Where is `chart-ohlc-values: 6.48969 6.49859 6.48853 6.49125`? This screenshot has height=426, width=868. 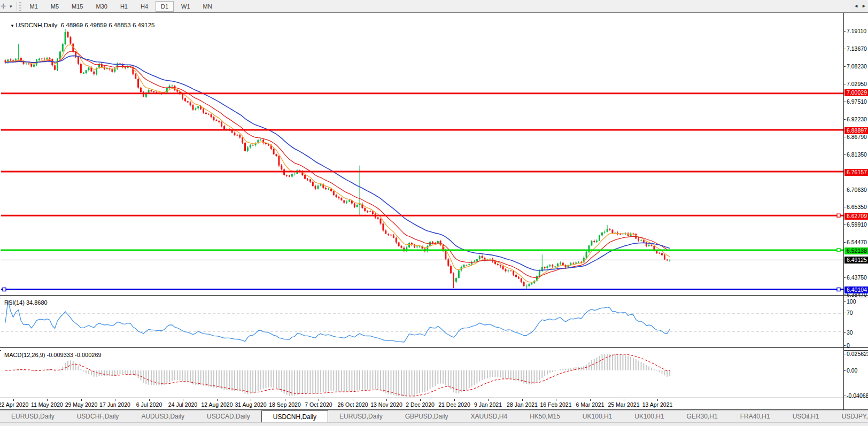 chart-ohlc-values: 6.48969 6.49859 6.48853 6.49125 is located at coordinates (108, 25).